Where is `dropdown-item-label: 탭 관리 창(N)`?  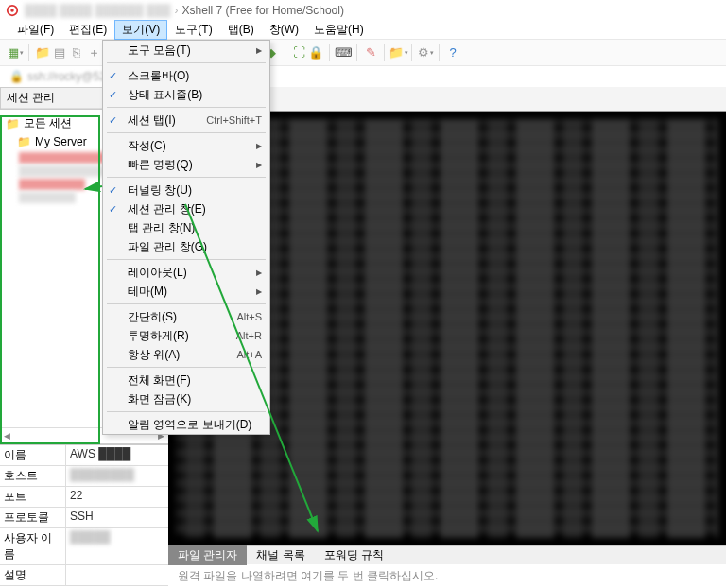
dropdown-item-label: 탭 관리 창(N) is located at coordinates (161, 229).